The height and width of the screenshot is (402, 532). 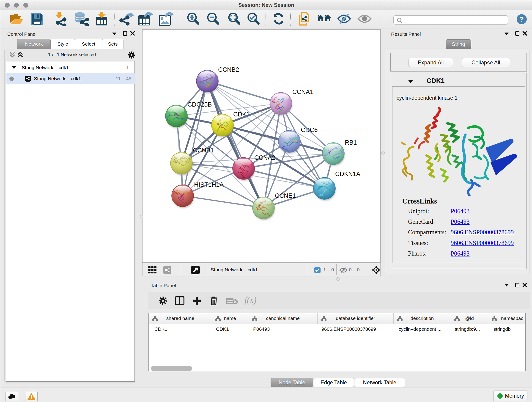 What do you see at coordinates (241, 115) in the screenshot?
I see `svg-text: CDK1` at bounding box center [241, 115].